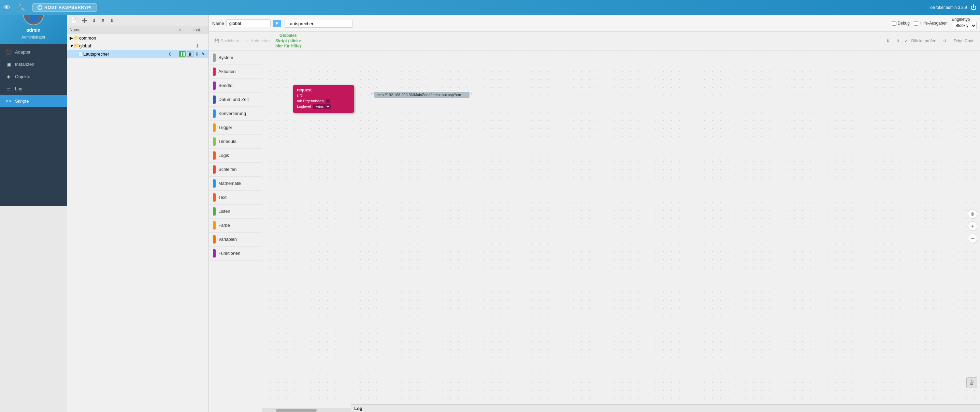  Describe the element at coordinates (192, 54) in the screenshot. I see `tree-item-actions-lautsprecher: ▐▐ 🗑 ⎘ ✎` at that location.